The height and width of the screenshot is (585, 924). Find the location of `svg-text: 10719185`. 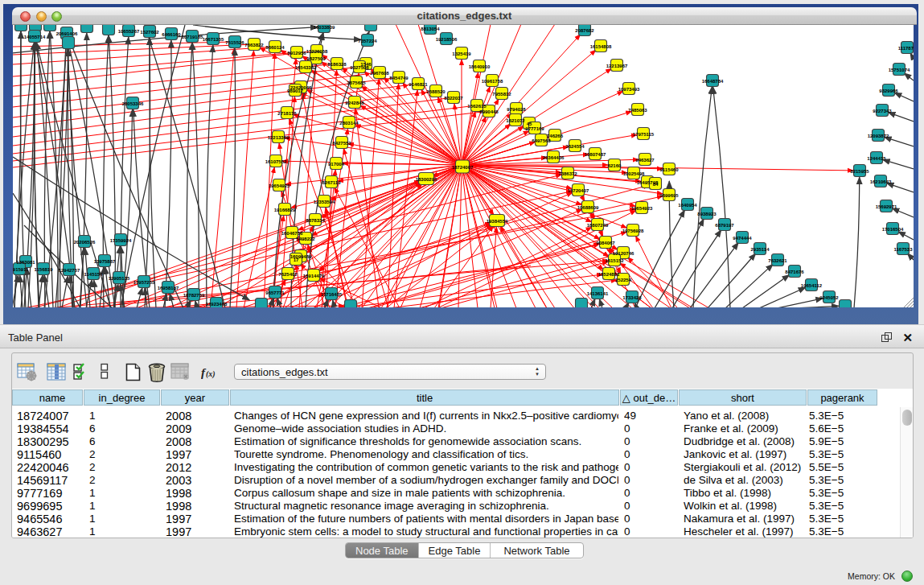

svg-text: 10719185 is located at coordinates (193, 37).